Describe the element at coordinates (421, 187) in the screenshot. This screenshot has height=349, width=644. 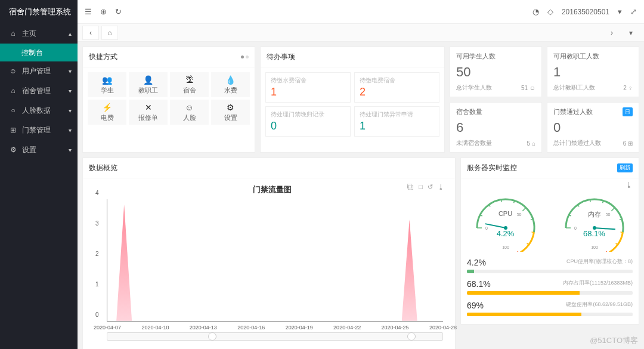
I see `chart-tool-2: □` at that location.